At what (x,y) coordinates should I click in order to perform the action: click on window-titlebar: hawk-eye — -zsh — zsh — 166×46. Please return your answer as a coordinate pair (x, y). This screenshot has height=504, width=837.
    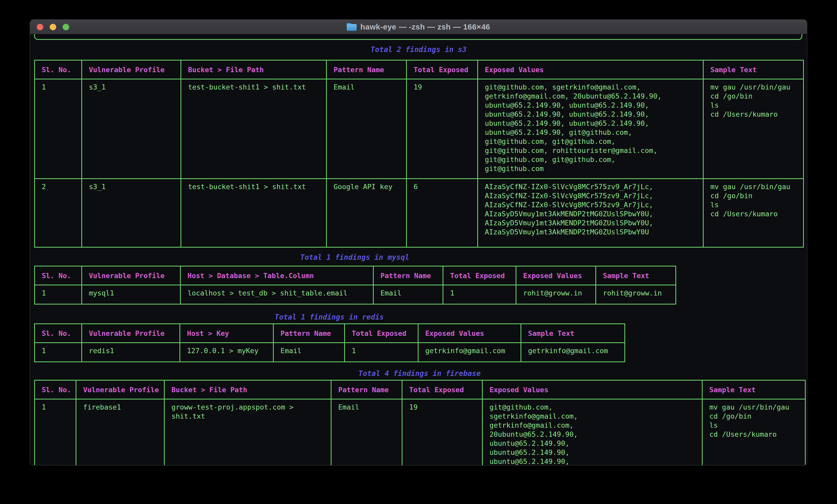
    Looking at the image, I should click on (418, 27).